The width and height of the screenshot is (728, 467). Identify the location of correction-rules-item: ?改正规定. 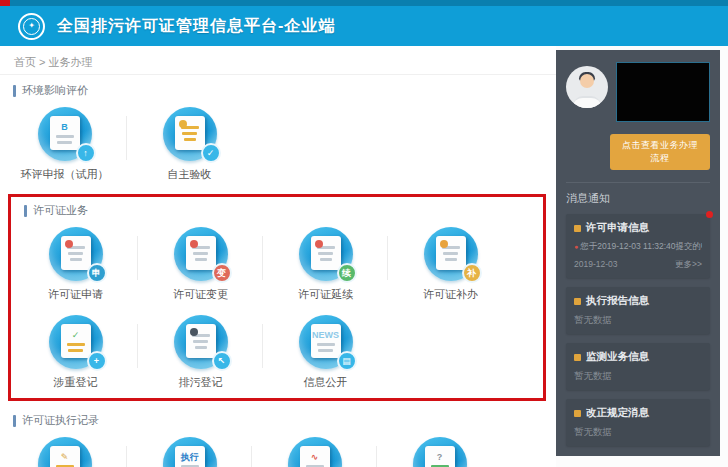
(440, 448).